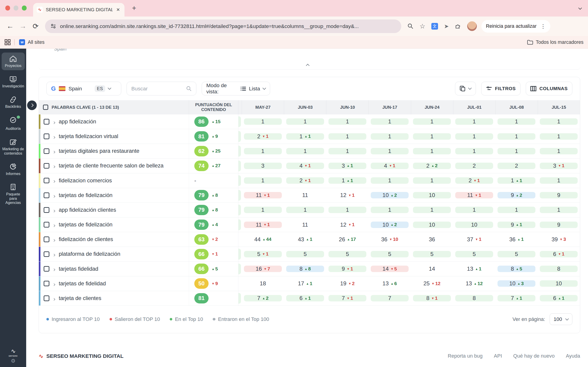 This screenshot has width=588, height=367. What do you see at coordinates (99, 151) in the screenshot?
I see `keyword-text: tarjetas digitales para restaurante` at bounding box center [99, 151].